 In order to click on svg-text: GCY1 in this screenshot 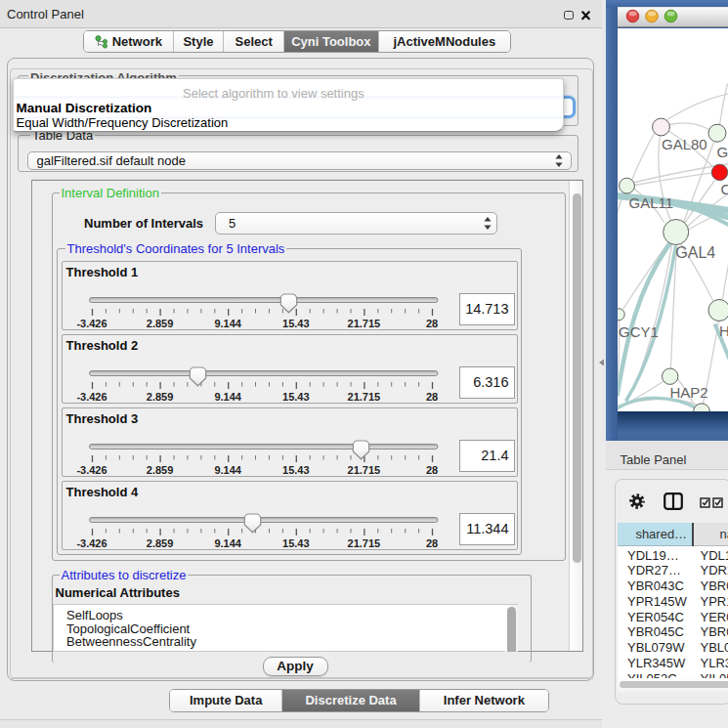, I will do `click(639, 330)`.